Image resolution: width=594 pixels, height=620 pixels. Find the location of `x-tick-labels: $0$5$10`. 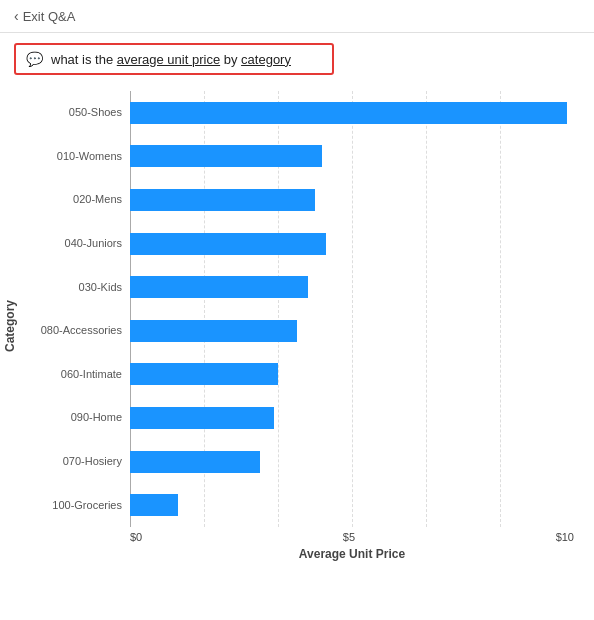

x-tick-labels: $0$5$10 is located at coordinates (352, 536).